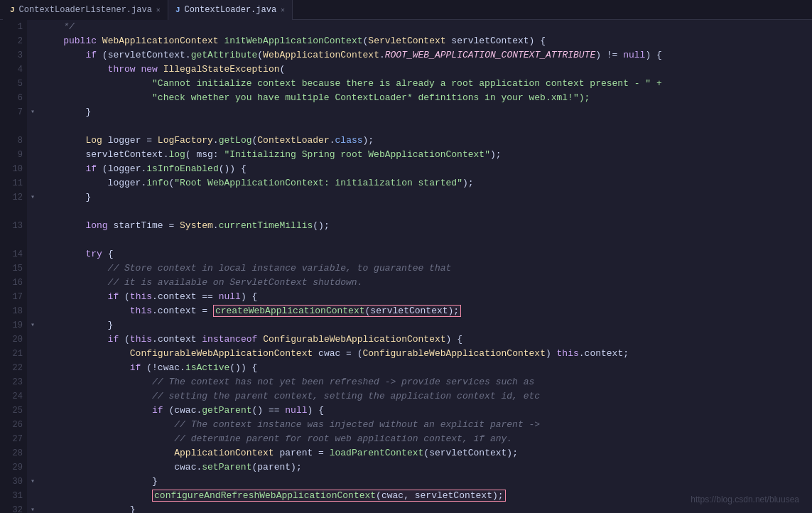 The height and width of the screenshot is (513, 812). I want to click on line-number: 20, so click(11, 340).